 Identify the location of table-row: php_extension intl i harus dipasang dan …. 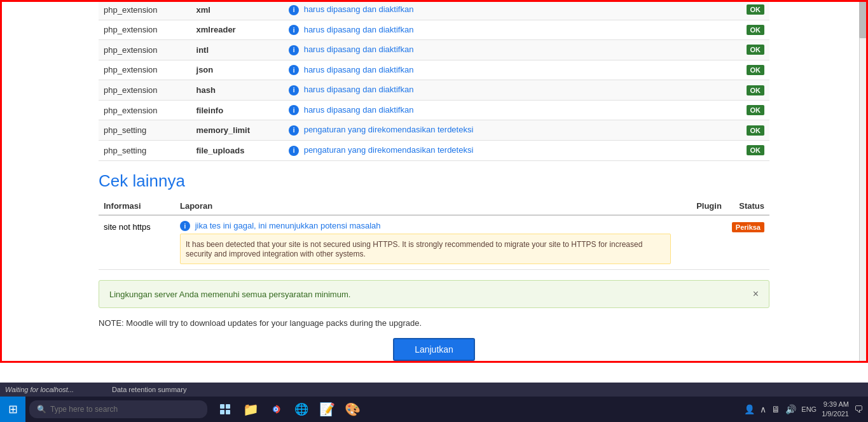
(434, 50).